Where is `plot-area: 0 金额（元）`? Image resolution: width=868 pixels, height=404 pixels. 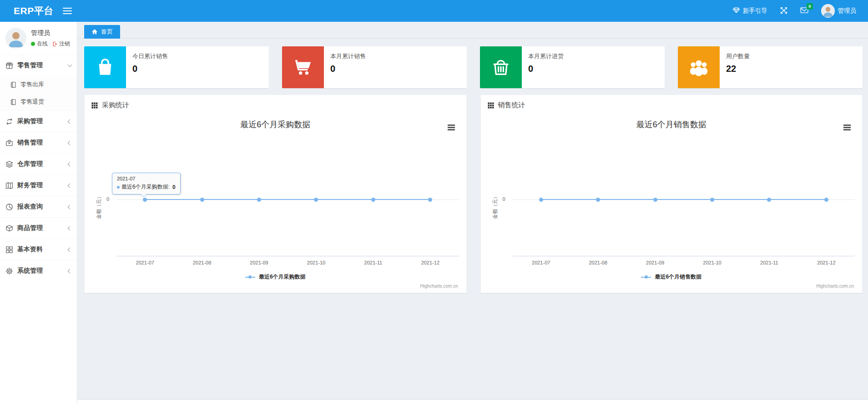 plot-area: 0 金额（元） is located at coordinates (684, 199).